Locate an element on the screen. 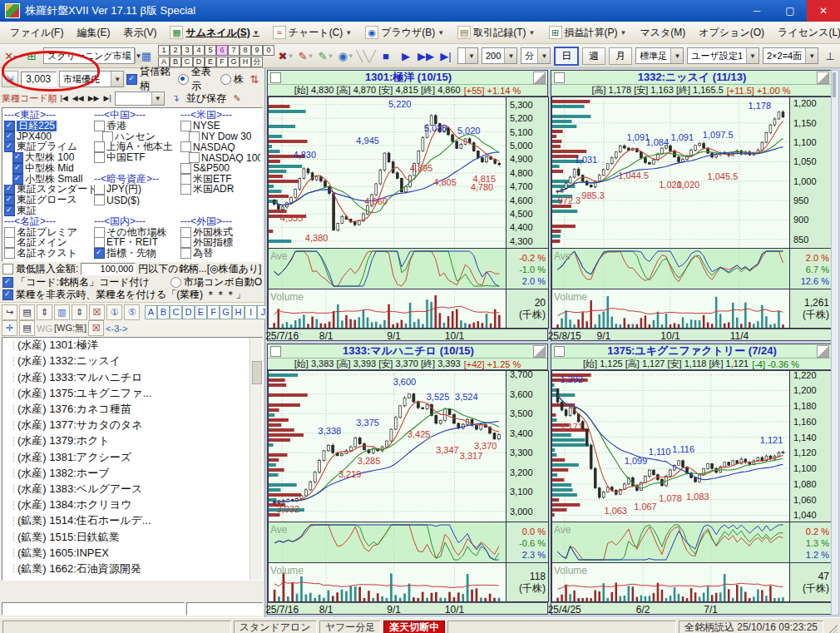 The image size is (840, 633). stock-list-item: ┆(水産) 1332:ニッスイ is located at coordinates (126, 361).